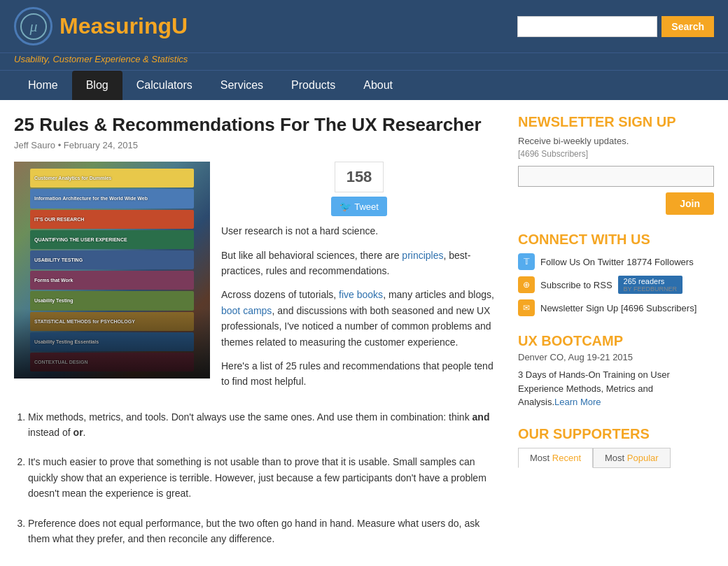 This screenshot has width=728, height=566. Describe the element at coordinates (34, 27) in the screenshot. I see `logo-icon: μ` at that location.